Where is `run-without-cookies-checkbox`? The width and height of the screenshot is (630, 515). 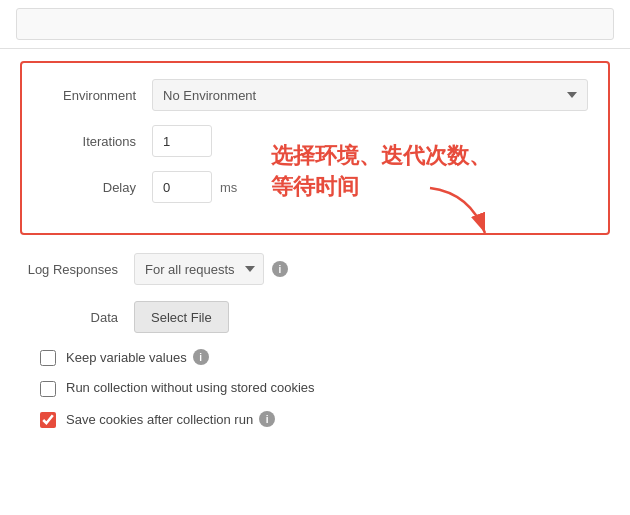
run-without-cookies-checkbox is located at coordinates (48, 389).